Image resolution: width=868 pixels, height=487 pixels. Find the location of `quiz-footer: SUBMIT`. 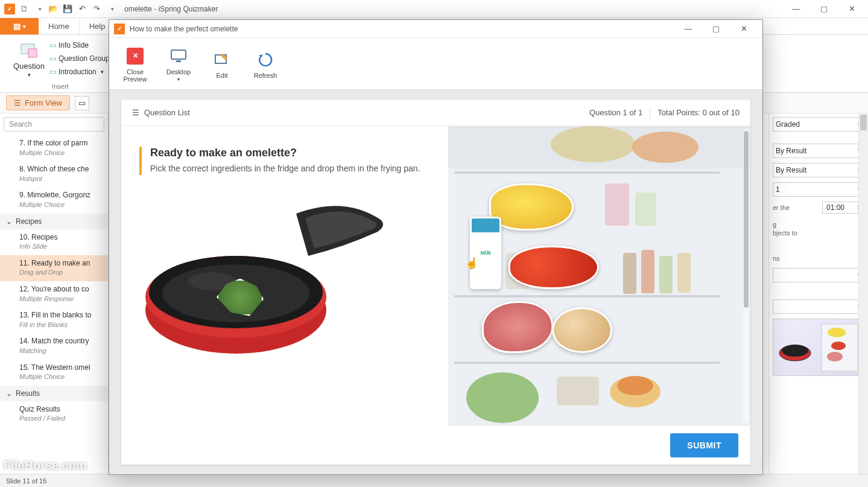

quiz-footer: SUBMIT is located at coordinates (436, 445).